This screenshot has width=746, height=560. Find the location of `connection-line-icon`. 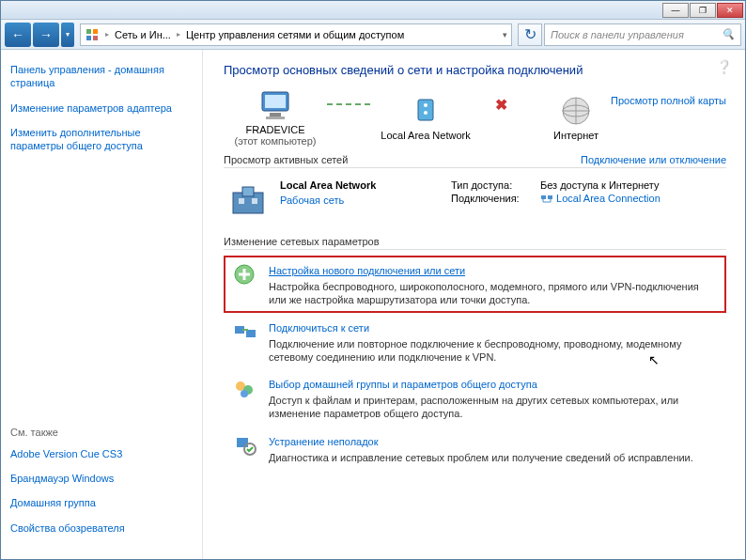

connection-line-icon is located at coordinates (350, 104).